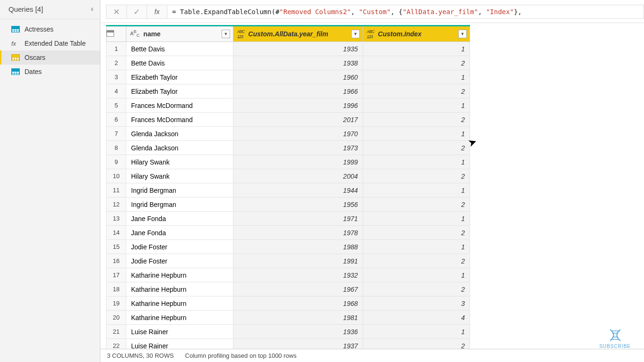 The height and width of the screenshot is (362, 644). I want to click on table-row: 13Jane Fonda19711, so click(289, 219).